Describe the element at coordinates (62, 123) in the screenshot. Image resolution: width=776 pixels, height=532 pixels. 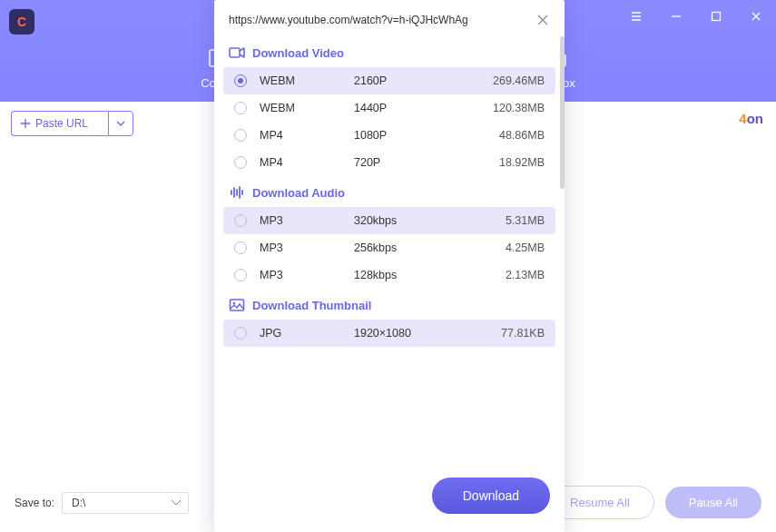
I see `paste-url-label: Paste URL` at that location.